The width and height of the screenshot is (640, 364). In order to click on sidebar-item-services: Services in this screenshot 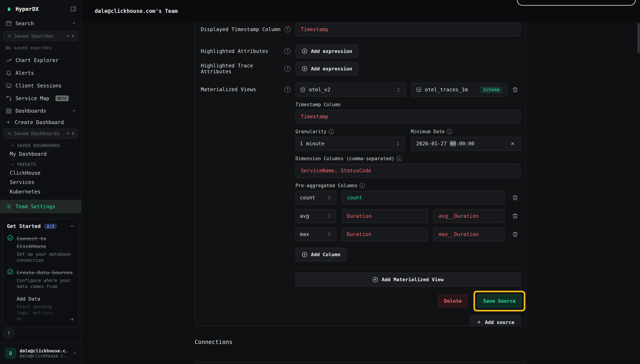, I will do `click(41, 182)`.